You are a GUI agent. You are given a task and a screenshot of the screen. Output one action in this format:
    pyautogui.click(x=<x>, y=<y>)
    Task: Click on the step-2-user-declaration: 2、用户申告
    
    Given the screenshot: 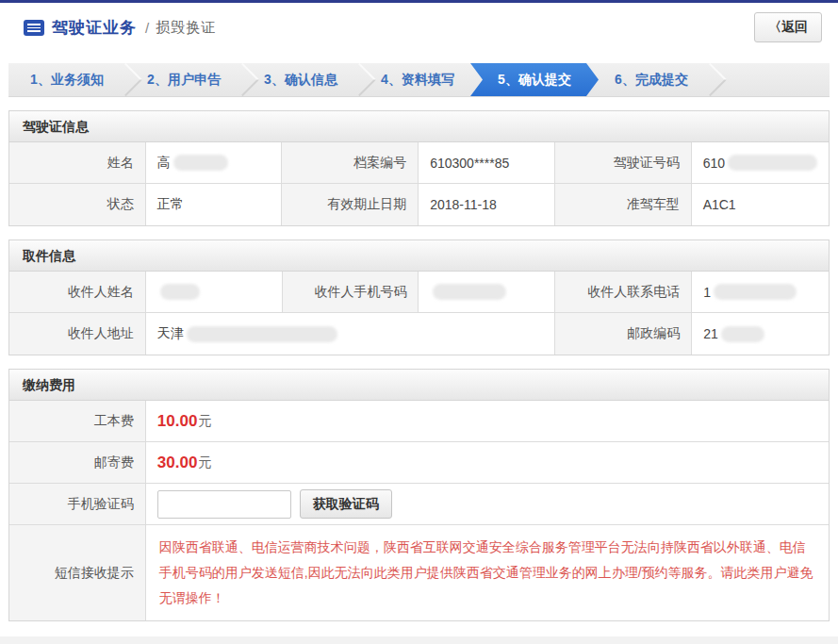 What is the action you would take?
    pyautogui.click(x=184, y=79)
    